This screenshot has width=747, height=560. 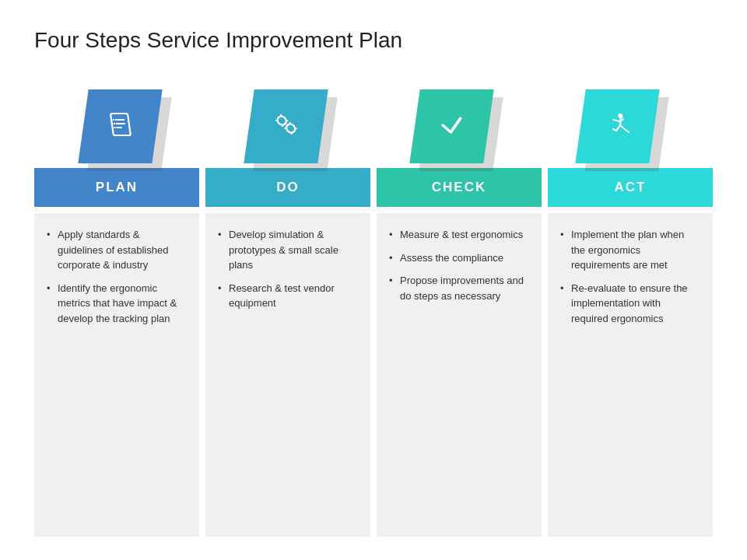 I want to click on page-title: Four Steps Service Improvement Plan, so click(x=374, y=40).